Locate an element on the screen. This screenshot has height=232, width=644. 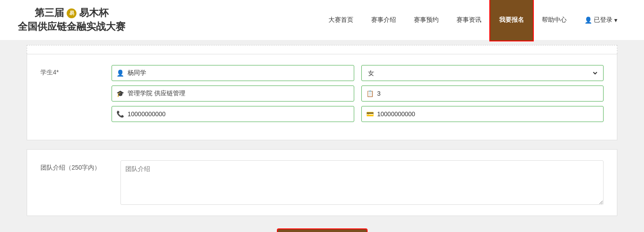
logo: 第三届 易 易木杯 全国供应链金融实战大赛 is located at coordinates (72, 20).